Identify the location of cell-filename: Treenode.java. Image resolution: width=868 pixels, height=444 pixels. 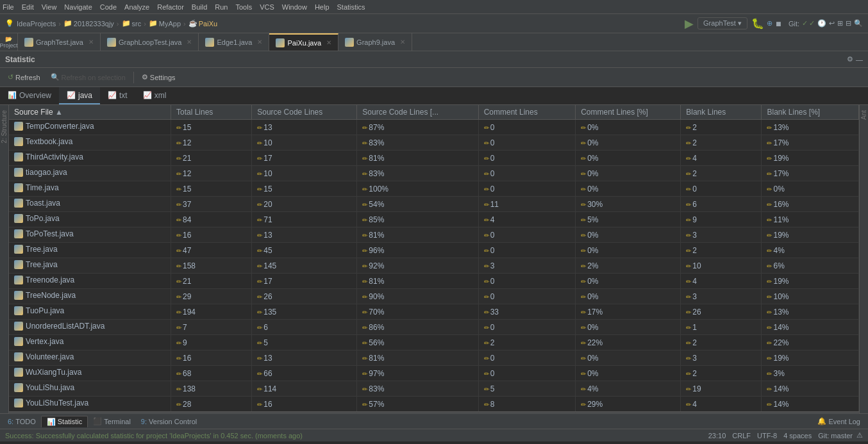
(90, 281).